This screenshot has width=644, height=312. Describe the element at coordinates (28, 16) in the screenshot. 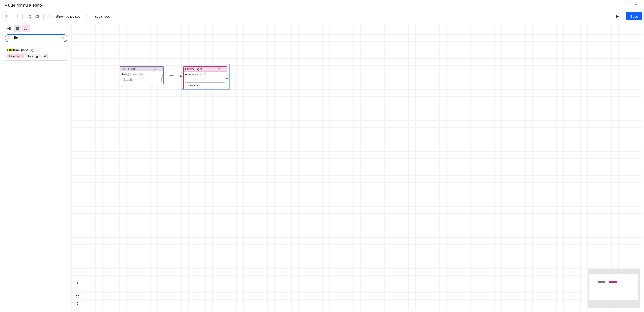

I see `layout-icon` at that location.